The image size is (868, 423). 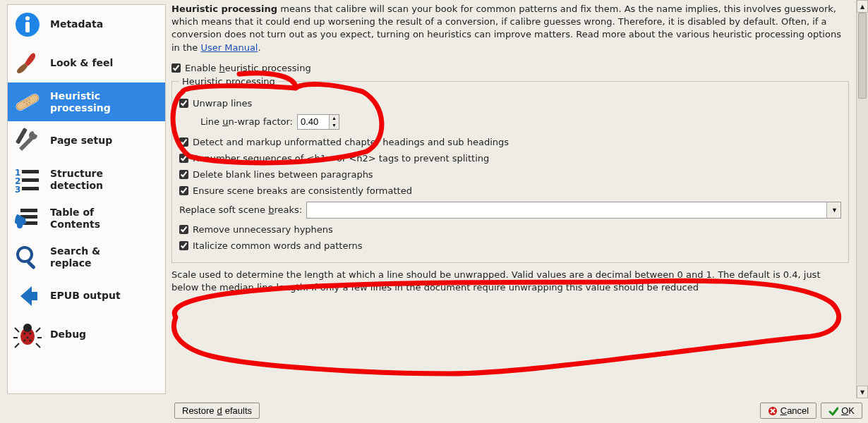 I want to click on sidebar-item-search-replace: Search & replace, so click(x=86, y=257).